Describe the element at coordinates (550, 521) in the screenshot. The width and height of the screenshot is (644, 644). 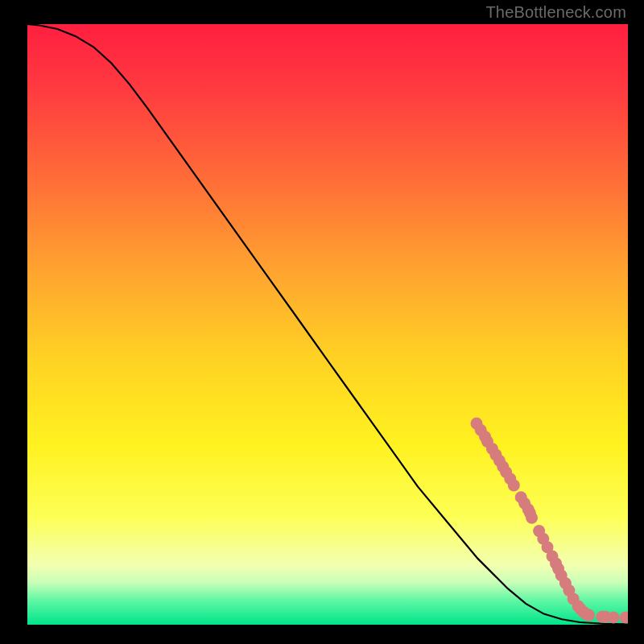
I see `data-points` at that location.